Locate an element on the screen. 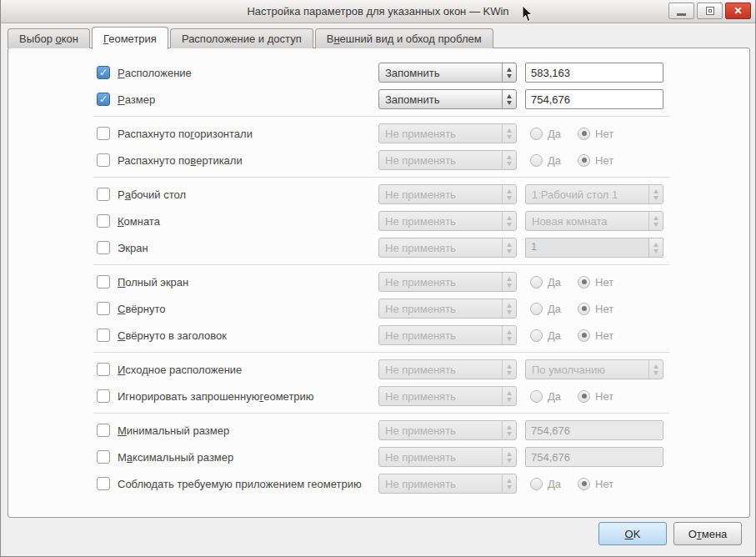 Image resolution: width=756 pixels, height=557 pixels. cancel-button: Отмена is located at coordinates (708, 534).